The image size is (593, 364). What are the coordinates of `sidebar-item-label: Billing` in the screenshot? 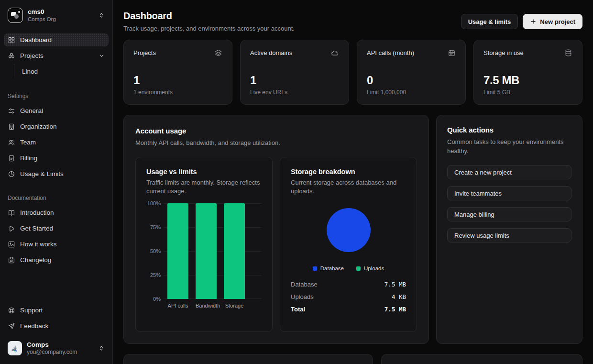 It's located at (29, 158).